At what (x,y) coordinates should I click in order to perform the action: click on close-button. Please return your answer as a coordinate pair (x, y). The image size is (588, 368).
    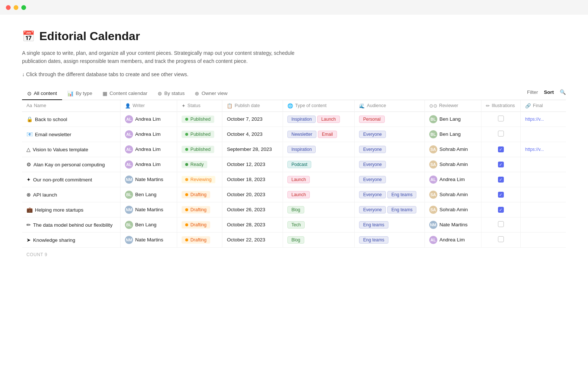
    Looking at the image, I should click on (8, 7).